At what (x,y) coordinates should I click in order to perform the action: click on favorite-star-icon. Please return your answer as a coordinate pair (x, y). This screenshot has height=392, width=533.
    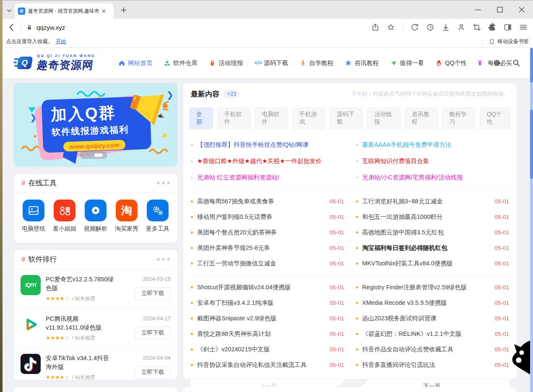
    Looking at the image, I should click on (391, 27).